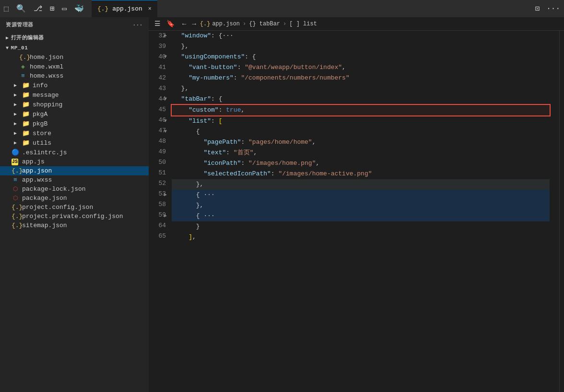  What do you see at coordinates (538, 9) in the screenshot?
I see `split-editor-icon: ⊡` at bounding box center [538, 9].